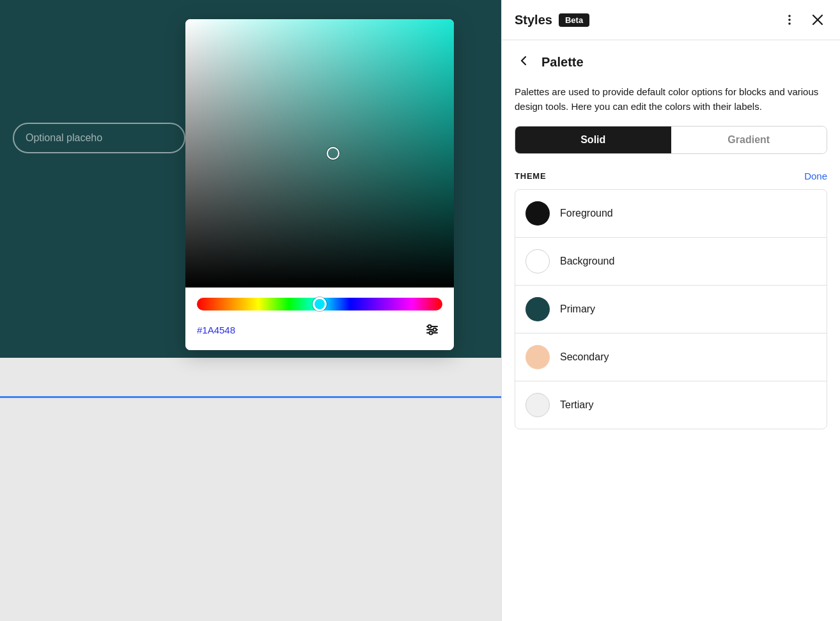 This screenshot has height=621, width=840. Describe the element at coordinates (563, 63) in the screenshot. I see `palette-title: Palette` at that location.